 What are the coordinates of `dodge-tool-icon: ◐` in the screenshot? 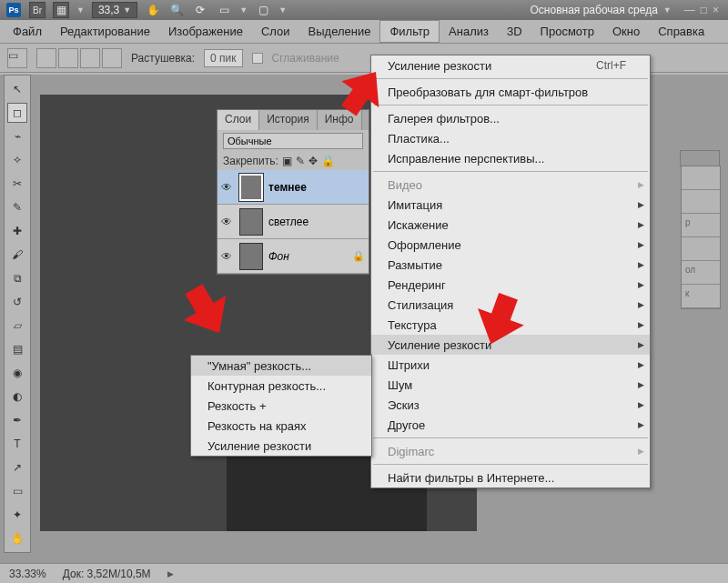 It's located at (17, 397).